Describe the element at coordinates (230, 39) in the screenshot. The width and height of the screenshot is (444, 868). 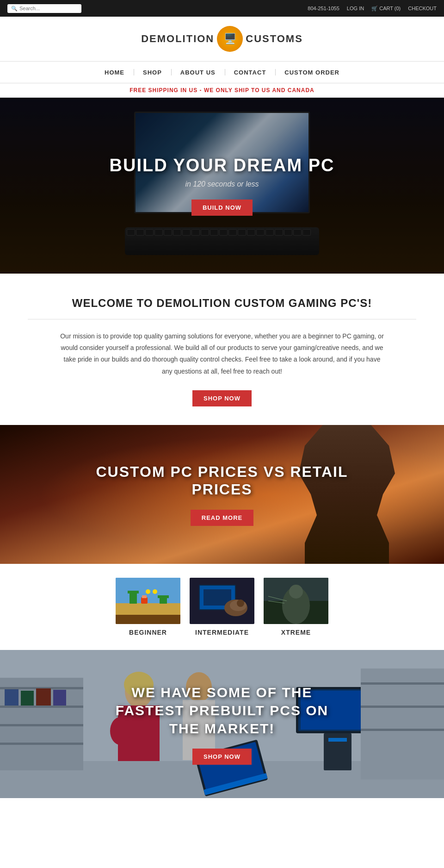
I see `logo-icon: 🖥️` at that location.